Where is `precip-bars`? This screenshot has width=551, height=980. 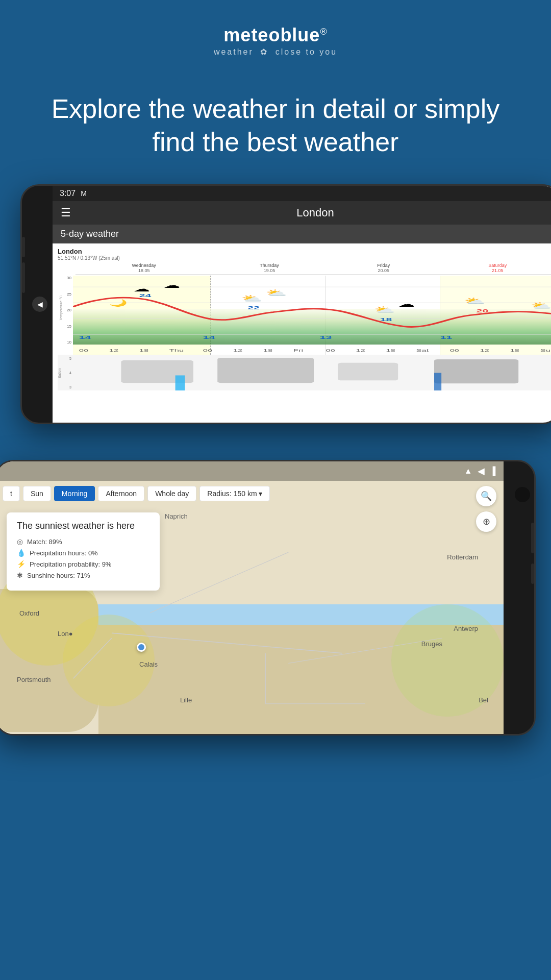 precip-bars is located at coordinates (312, 373).